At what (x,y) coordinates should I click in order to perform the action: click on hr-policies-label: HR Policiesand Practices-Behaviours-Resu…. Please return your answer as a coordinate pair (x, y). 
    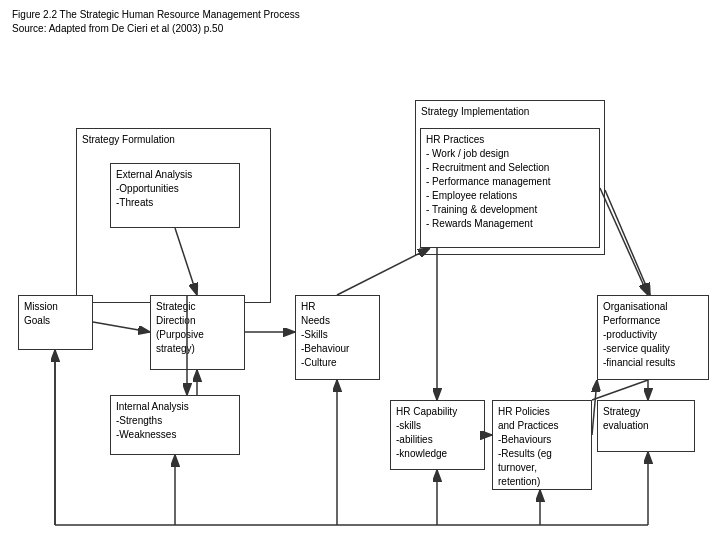
    Looking at the image, I should click on (528, 446).